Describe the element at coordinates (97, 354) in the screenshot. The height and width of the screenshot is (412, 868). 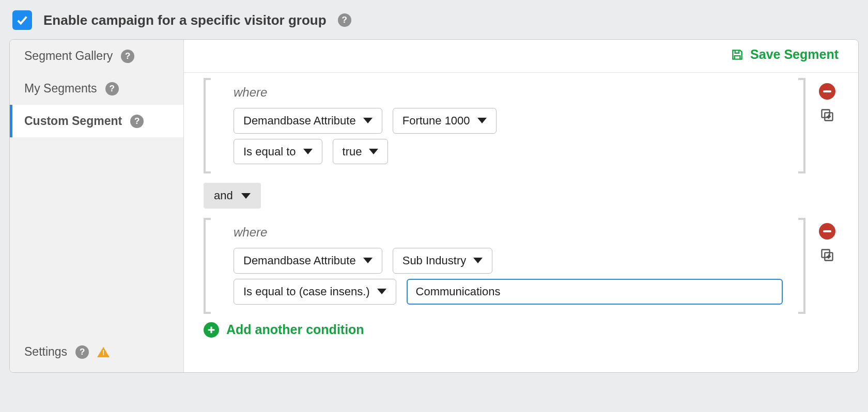
I see `sidebar-item-settings: Settings ?` at that location.